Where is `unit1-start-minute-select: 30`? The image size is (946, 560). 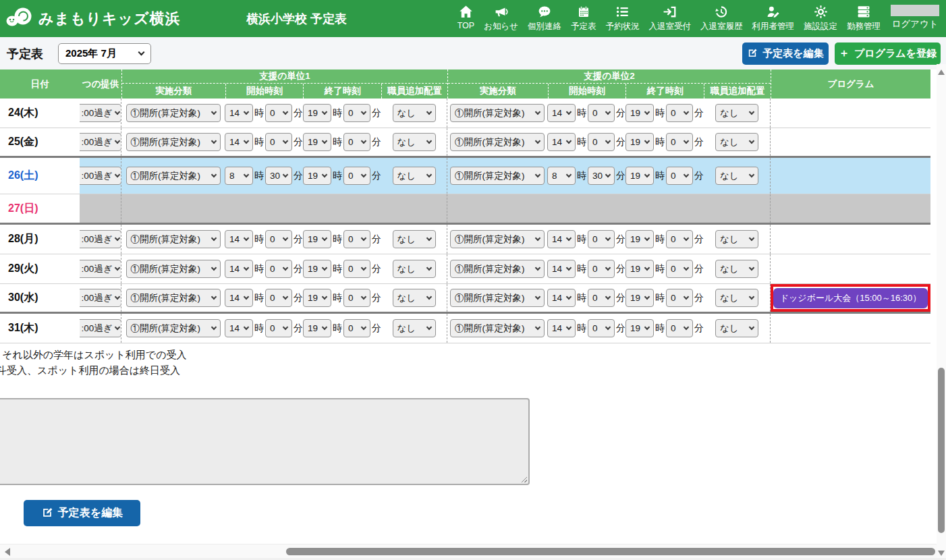
unit1-start-minute-select: 30 is located at coordinates (279, 175).